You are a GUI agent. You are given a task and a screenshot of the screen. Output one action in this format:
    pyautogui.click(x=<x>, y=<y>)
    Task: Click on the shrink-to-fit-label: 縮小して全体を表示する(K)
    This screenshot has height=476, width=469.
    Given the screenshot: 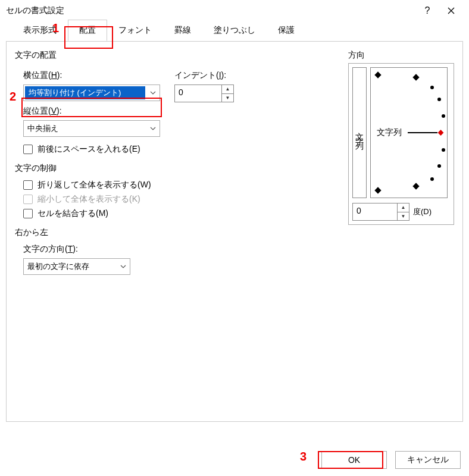 What is the action you would take?
    pyautogui.click(x=89, y=199)
    